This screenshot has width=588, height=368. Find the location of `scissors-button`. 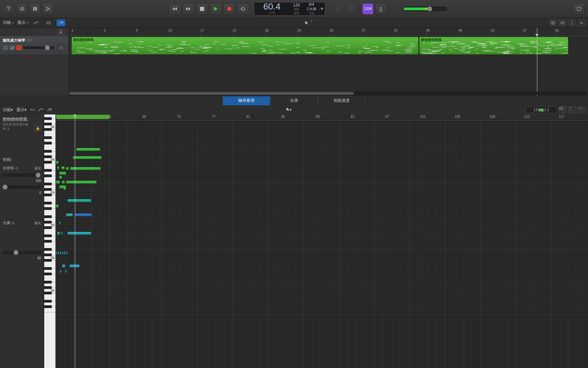

scissors-button is located at coordinates (48, 9).